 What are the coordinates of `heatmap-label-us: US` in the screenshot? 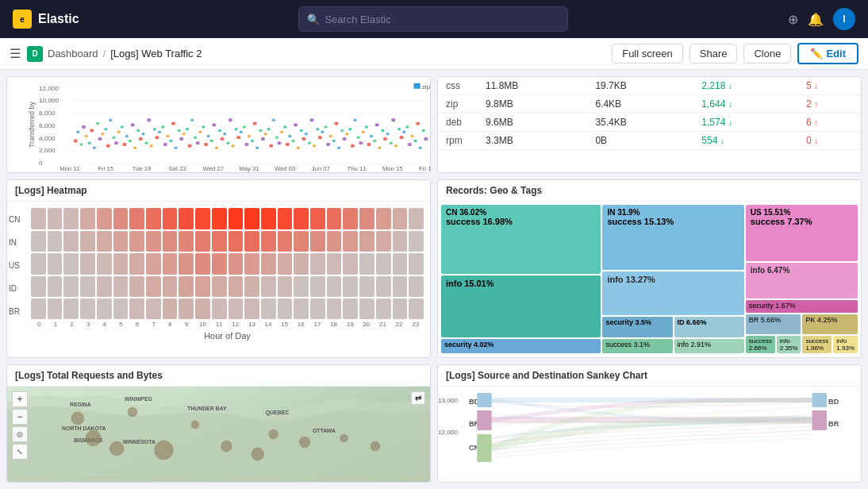 It's located at (14, 265).